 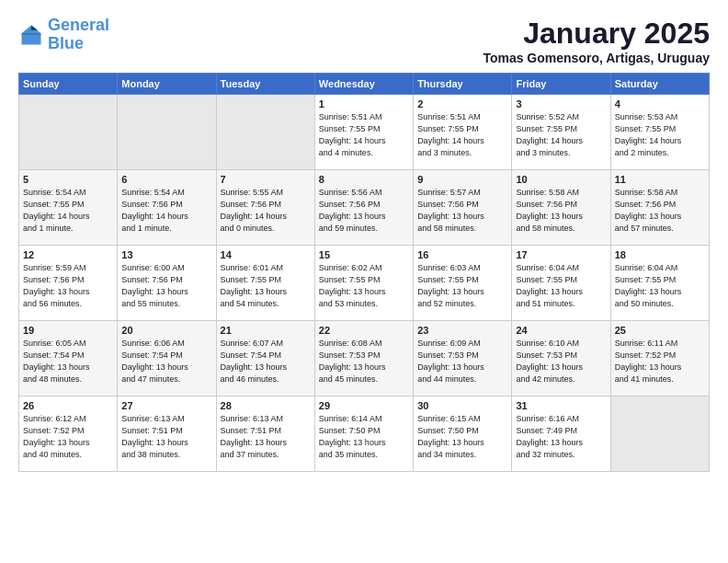 What do you see at coordinates (462, 179) in the screenshot?
I see `day-number: 9` at bounding box center [462, 179].